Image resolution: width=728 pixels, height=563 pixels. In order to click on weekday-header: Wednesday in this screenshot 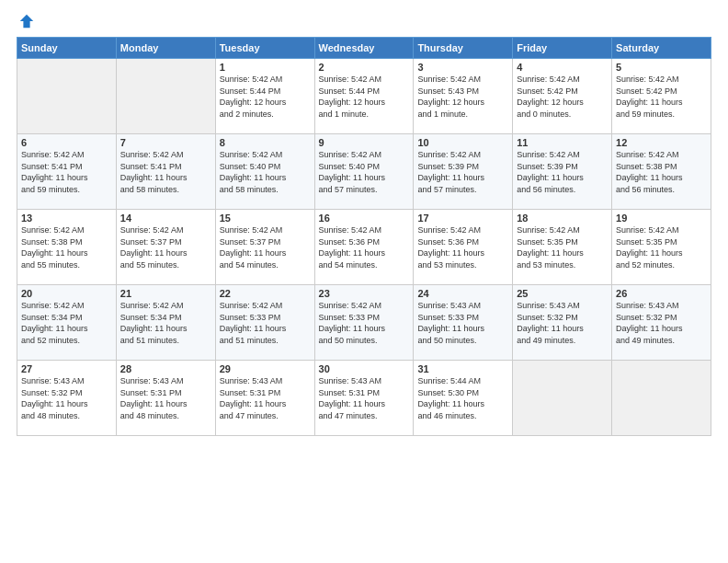, I will do `click(364, 48)`.